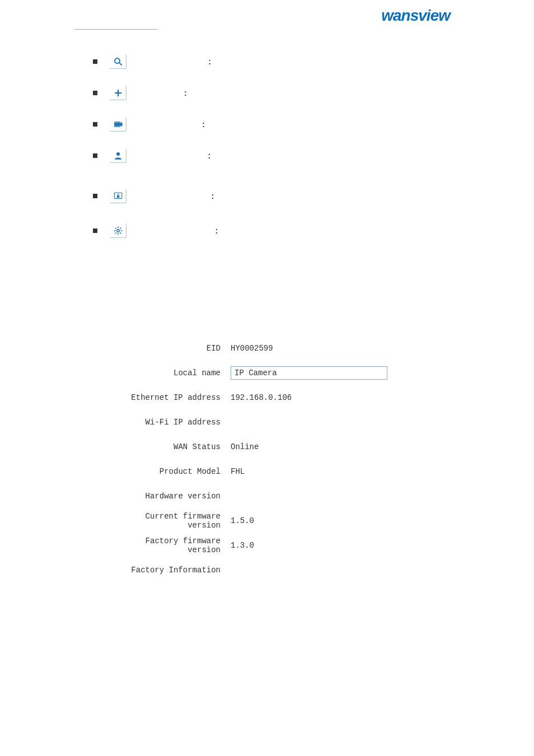  Describe the element at coordinates (118, 124) in the screenshot. I see `film-icon` at that location.